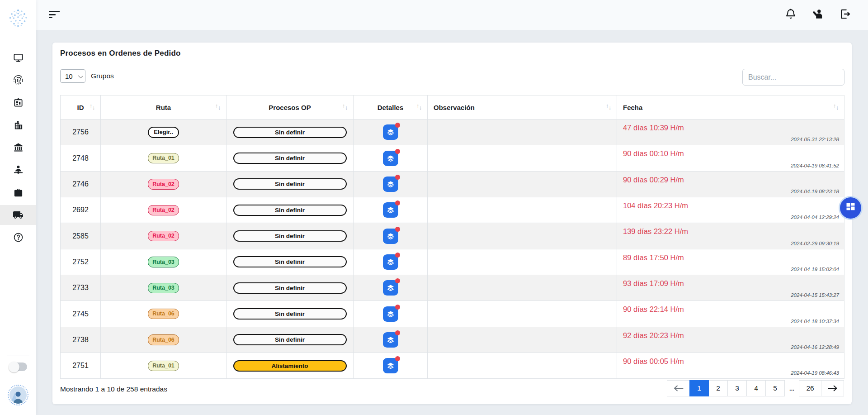 The image size is (868, 415). What do you see at coordinates (718, 388) in the screenshot?
I see `pagination-page-2: 2` at bounding box center [718, 388].